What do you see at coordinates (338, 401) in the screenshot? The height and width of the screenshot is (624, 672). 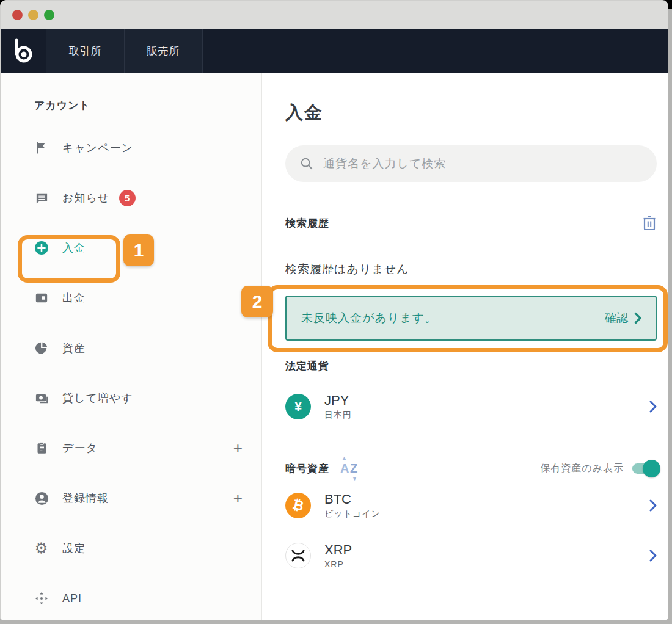 I see `currency-code: JPY` at bounding box center [338, 401].